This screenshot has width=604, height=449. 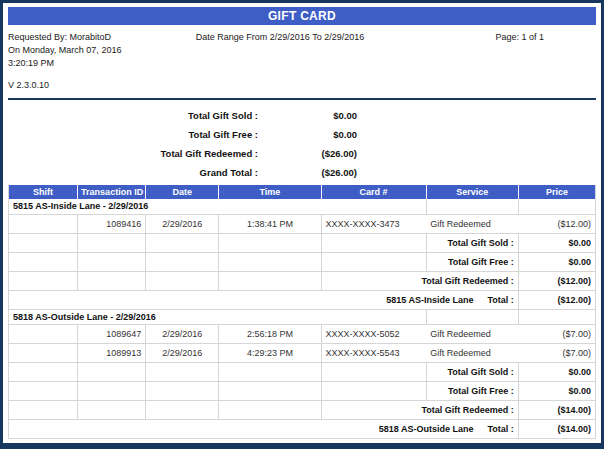 I want to click on summary-label: Grand Total :, so click(x=133, y=172).